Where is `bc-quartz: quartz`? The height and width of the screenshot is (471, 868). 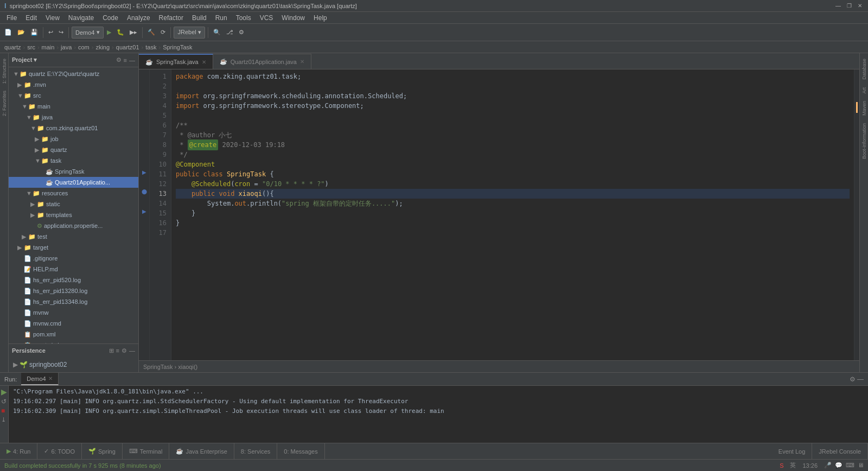 bc-quartz: quartz is located at coordinates (13, 47).